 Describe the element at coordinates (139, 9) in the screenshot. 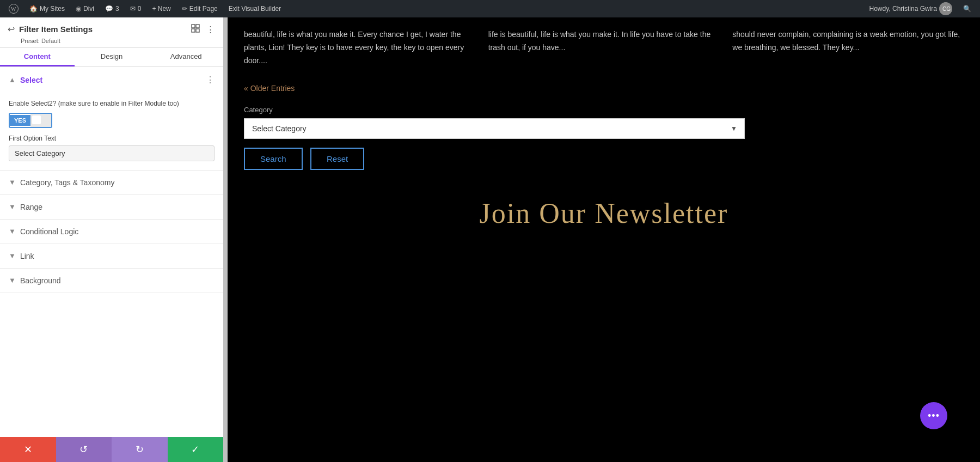

I see `pings-count: 0` at that location.